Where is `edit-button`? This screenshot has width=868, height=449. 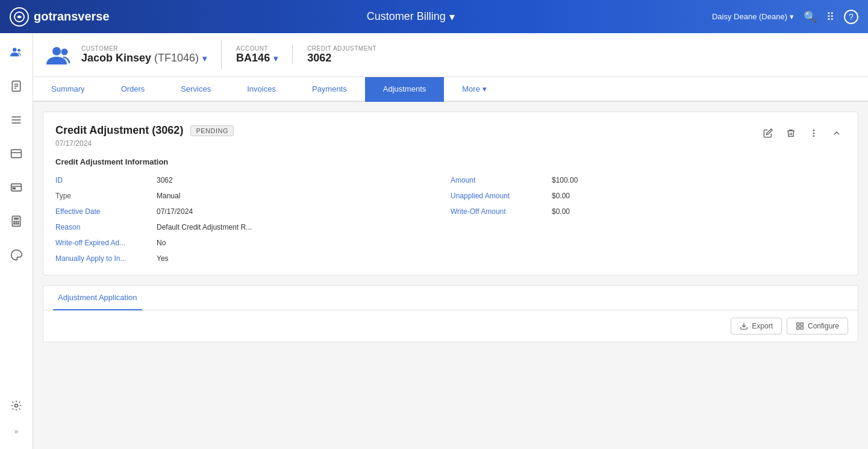 edit-button is located at coordinates (768, 133).